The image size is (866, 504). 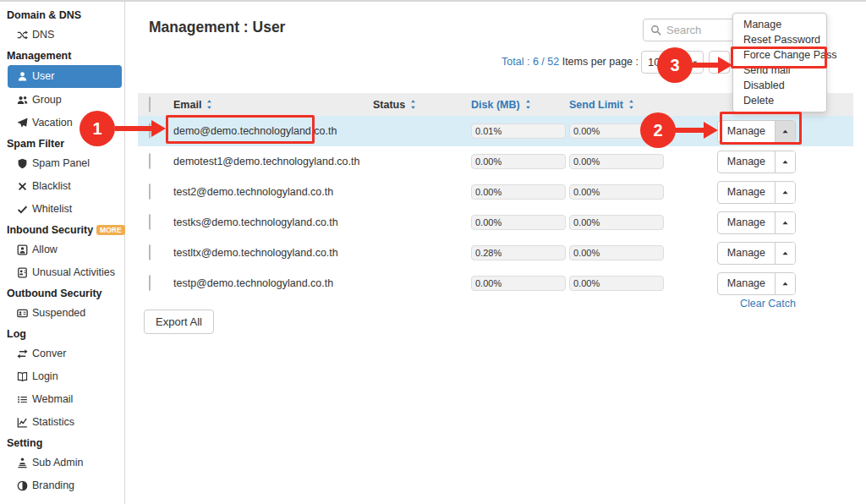 I want to click on email-cell: testp@demo.technologyland.co.th, so click(x=273, y=283).